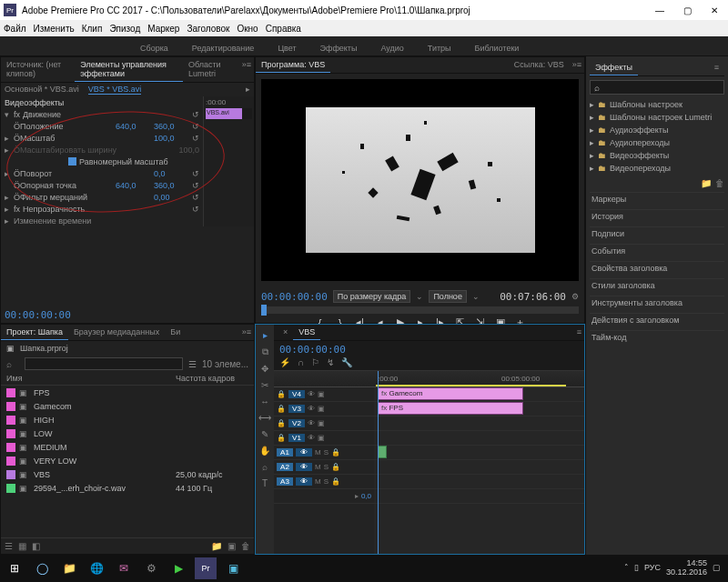 This screenshot has height=582, width=728. I want to click on project-item: ▣VERY LOW, so click(127, 460).